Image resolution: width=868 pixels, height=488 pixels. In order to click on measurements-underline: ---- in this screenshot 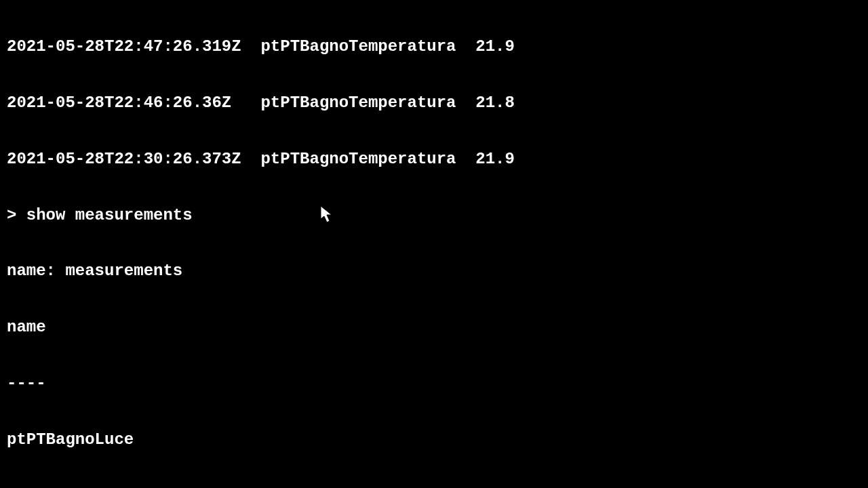, I will do `click(434, 384)`.